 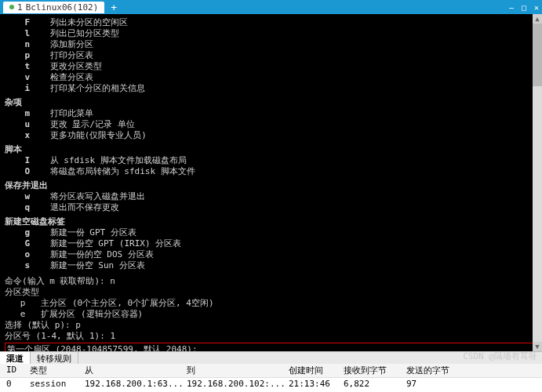 What do you see at coordinates (271, 347) in the screenshot?
I see `highlight-box: 第一个扇区 (2048-104857599, 默认 2048): 上个扇区, +…` at bounding box center [271, 347].